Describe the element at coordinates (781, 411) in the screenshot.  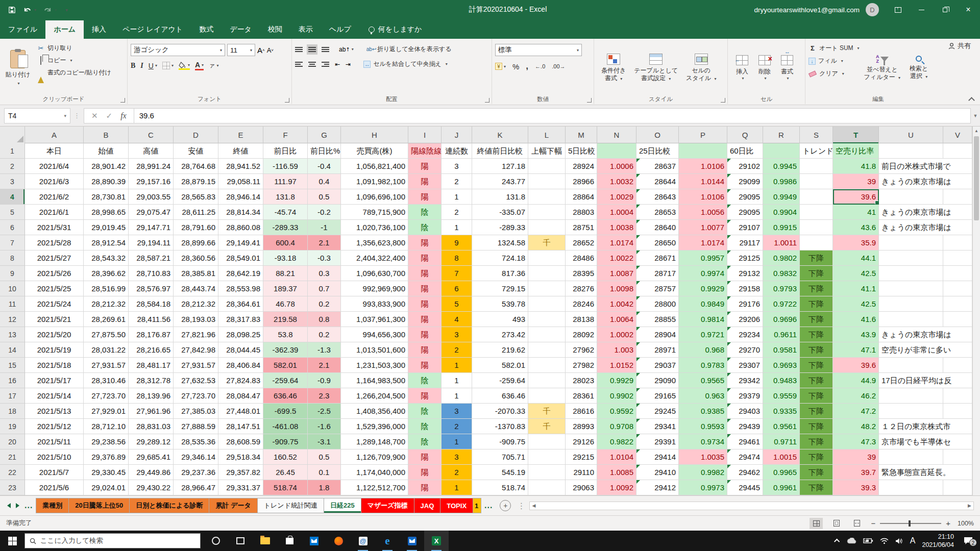
I see `cell-R18: 0.9335` at that location.